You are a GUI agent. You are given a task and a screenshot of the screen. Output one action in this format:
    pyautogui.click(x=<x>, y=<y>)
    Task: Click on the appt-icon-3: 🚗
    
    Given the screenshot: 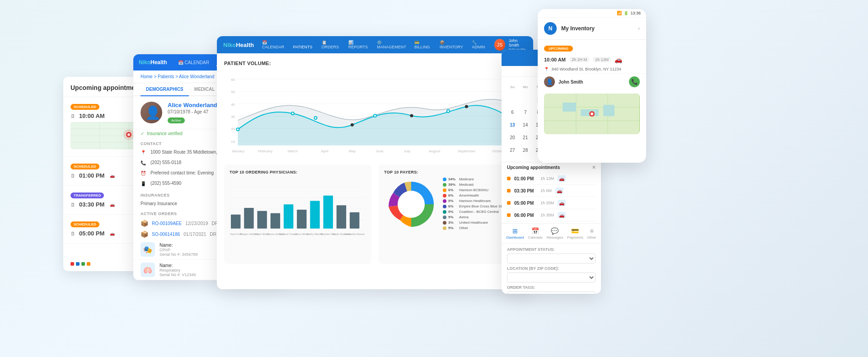 What is the action you would take?
    pyautogui.click(x=562, y=203)
    